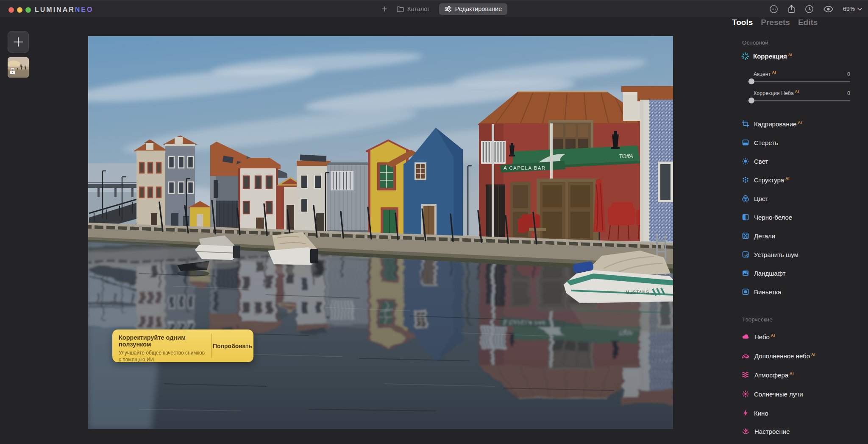 This screenshot has width=868, height=444. What do you see at coordinates (746, 124) in the screenshot?
I see `crop-icon` at bounding box center [746, 124].